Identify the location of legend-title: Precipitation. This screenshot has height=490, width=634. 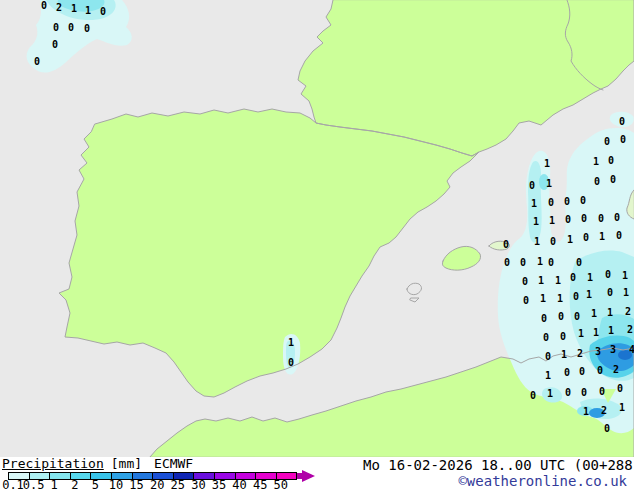
(53, 464).